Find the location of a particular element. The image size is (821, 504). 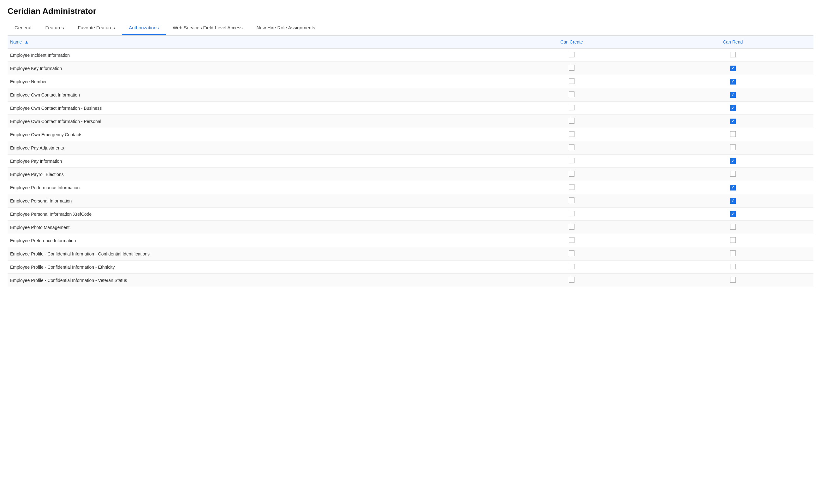

tab-general: General is located at coordinates (23, 28).